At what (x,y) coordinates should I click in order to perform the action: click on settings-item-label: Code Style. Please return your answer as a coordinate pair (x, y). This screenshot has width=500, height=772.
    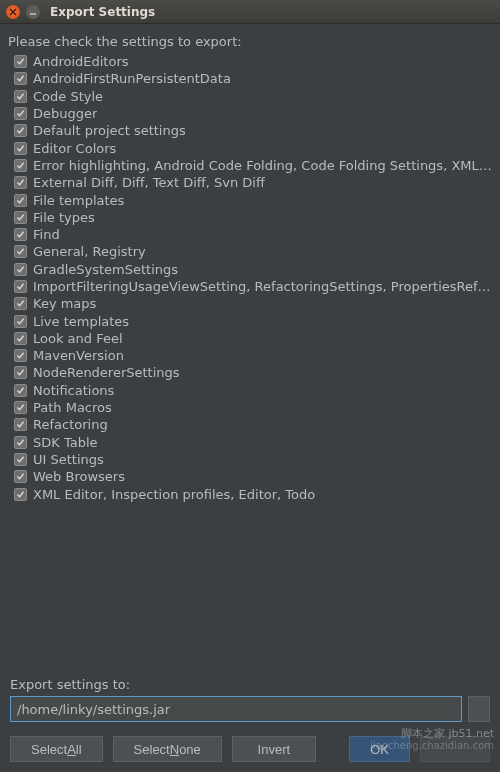
    Looking at the image, I should click on (68, 96).